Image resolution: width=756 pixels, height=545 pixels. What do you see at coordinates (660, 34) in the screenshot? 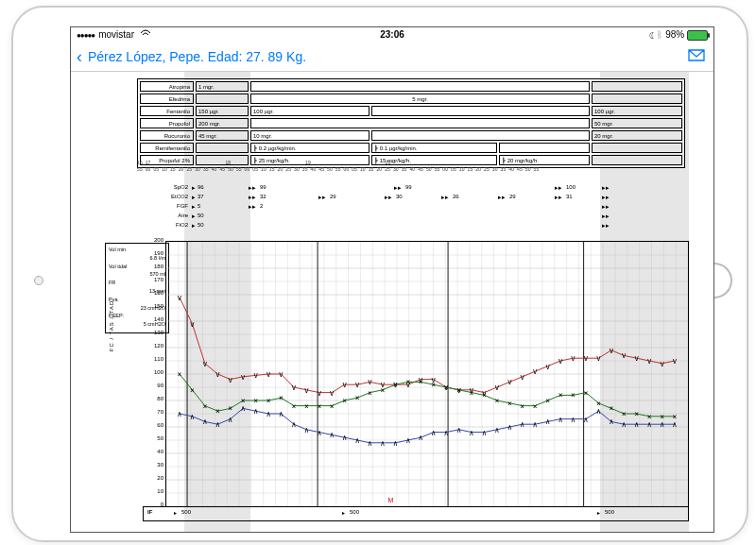
I see `bluetooth-icon: ᛒ` at bounding box center [660, 34].